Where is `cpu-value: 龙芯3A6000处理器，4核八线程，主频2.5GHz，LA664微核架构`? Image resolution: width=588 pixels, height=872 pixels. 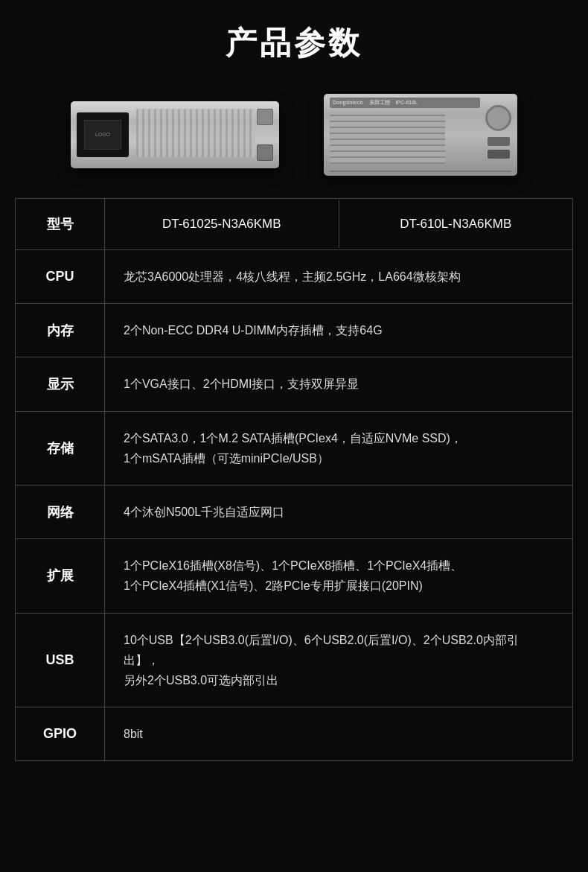 cpu-value: 龙芯3A6000处理器，4核八线程，主频2.5GHz，LA664微核架构 is located at coordinates (339, 277).